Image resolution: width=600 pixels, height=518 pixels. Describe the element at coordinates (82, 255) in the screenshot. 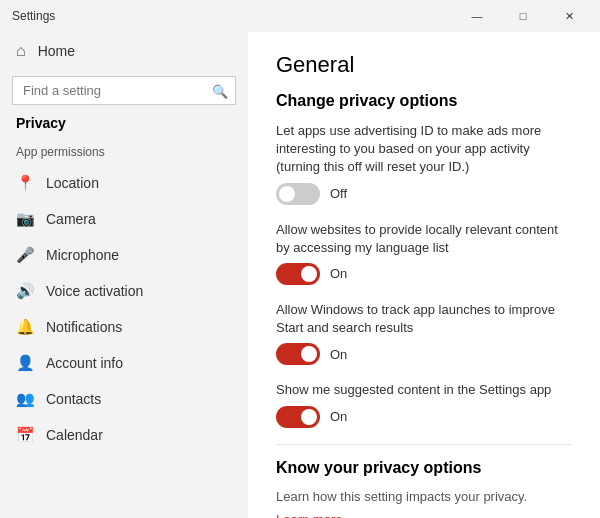

I see `sidebar-microphone-label: Microphone` at that location.